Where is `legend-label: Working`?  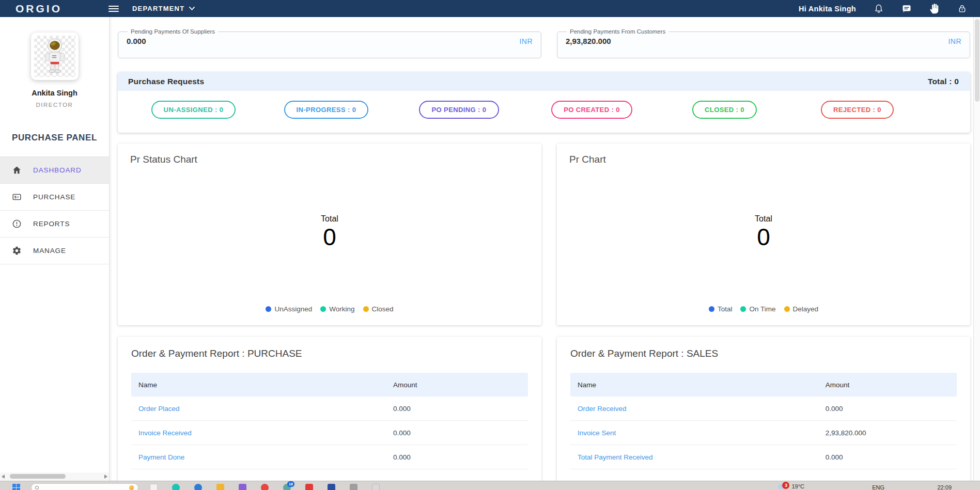
legend-label: Working is located at coordinates (342, 309).